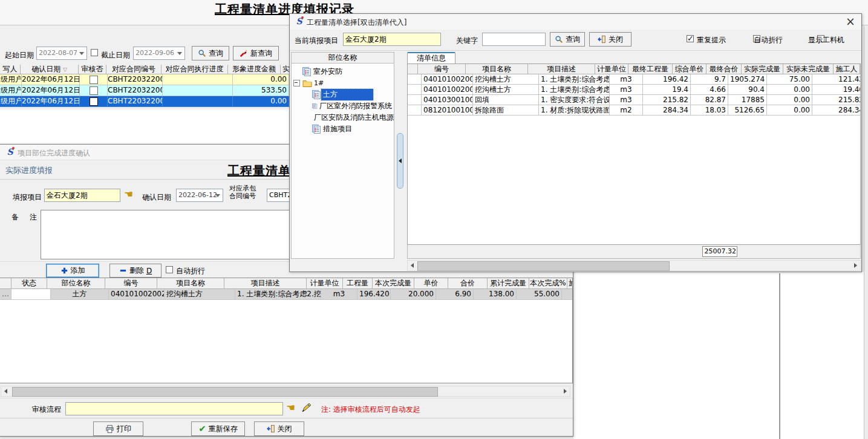 This screenshot has height=439, width=868. What do you see at coordinates (29, 284) in the screenshot?
I see `col-status: 状态` at bounding box center [29, 284].